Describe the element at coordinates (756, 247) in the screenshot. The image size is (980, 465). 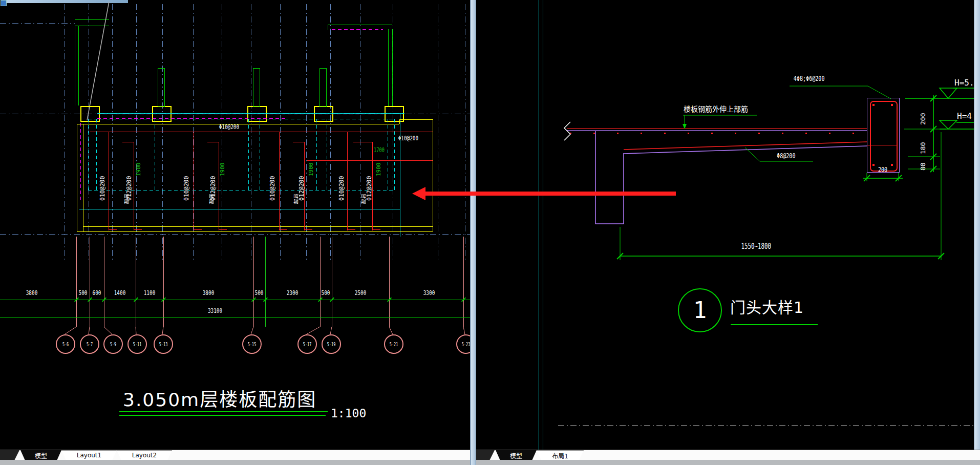
I see `span-dim: 1550~1800` at that location.